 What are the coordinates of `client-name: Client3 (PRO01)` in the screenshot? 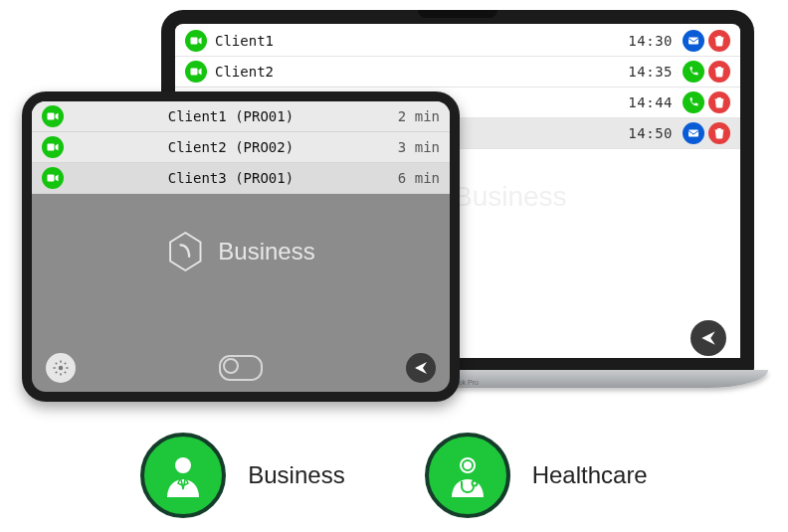 It's located at (231, 178).